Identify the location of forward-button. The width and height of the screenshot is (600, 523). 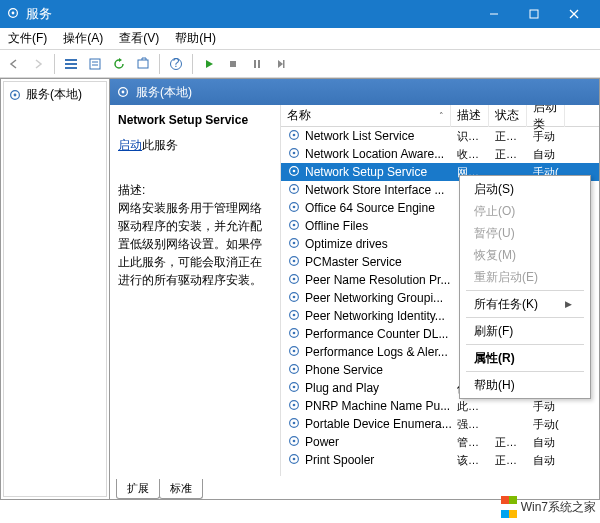
(38, 64).